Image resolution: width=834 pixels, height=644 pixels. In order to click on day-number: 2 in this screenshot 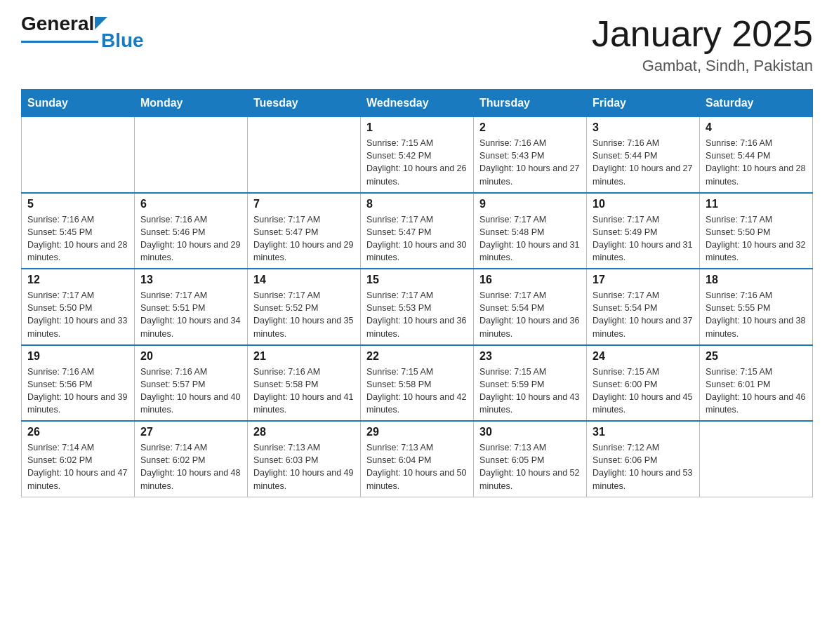, I will do `click(530, 128)`.